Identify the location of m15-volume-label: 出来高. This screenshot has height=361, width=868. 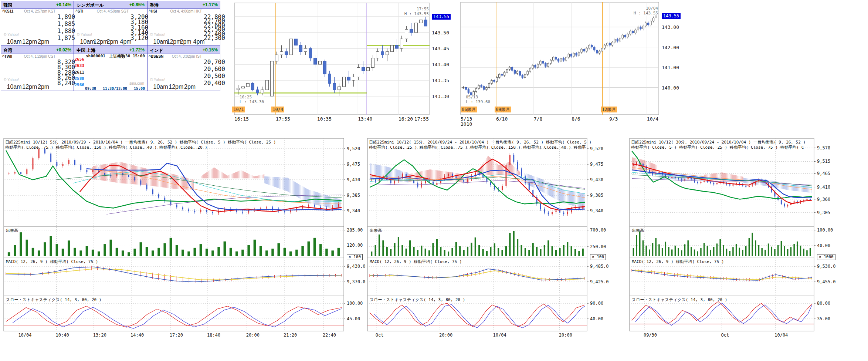
(376, 231).